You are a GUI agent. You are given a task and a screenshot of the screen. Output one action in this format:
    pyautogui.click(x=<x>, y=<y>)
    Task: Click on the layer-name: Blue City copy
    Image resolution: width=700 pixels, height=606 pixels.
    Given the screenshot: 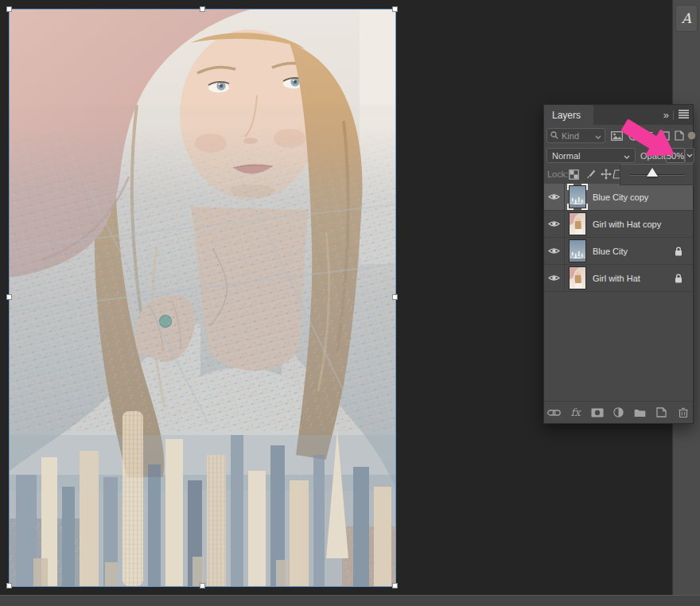 What is the action you would take?
    pyautogui.click(x=620, y=197)
    